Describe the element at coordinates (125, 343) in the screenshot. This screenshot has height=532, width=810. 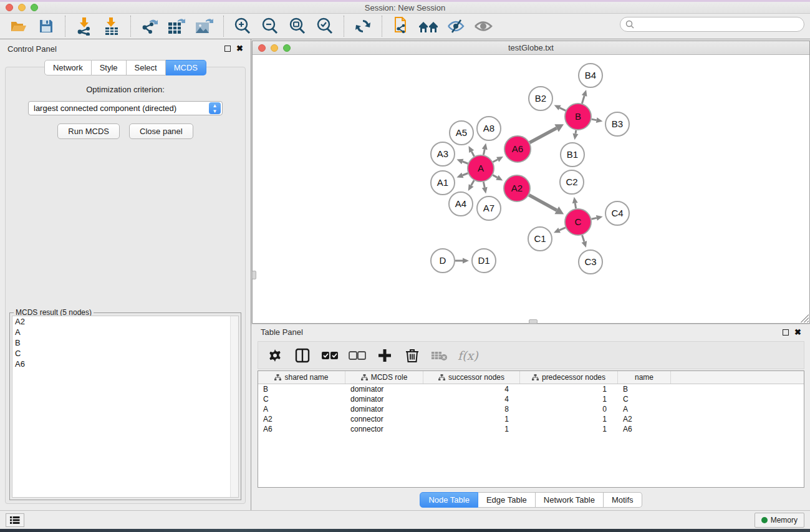
I see `result-item: B` at that location.